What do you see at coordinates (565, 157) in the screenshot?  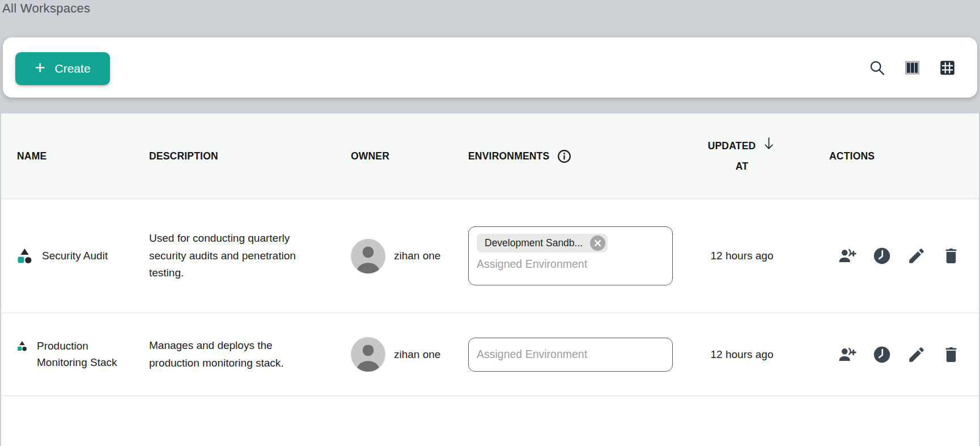 I see `info-icon` at bounding box center [565, 157].